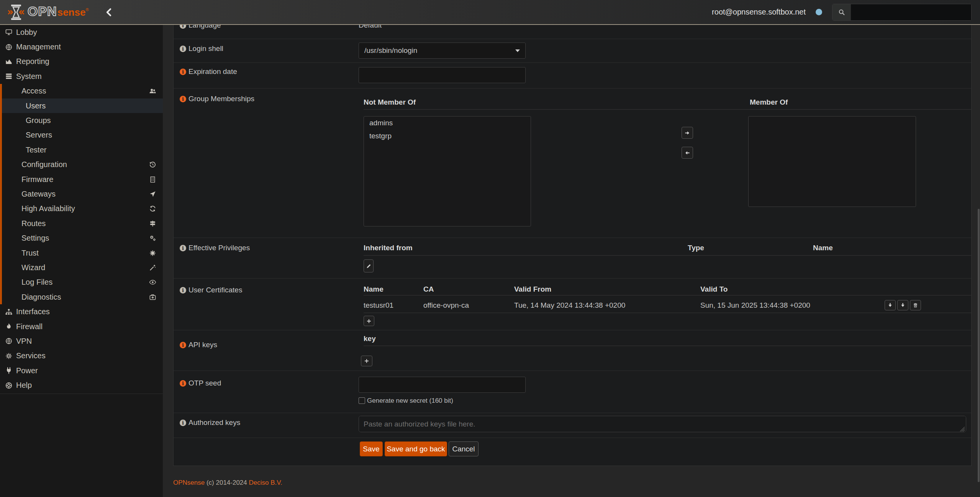 This screenshot has height=497, width=980. I want to click on sidebar-item-interfaces: Interfaces, so click(81, 312).